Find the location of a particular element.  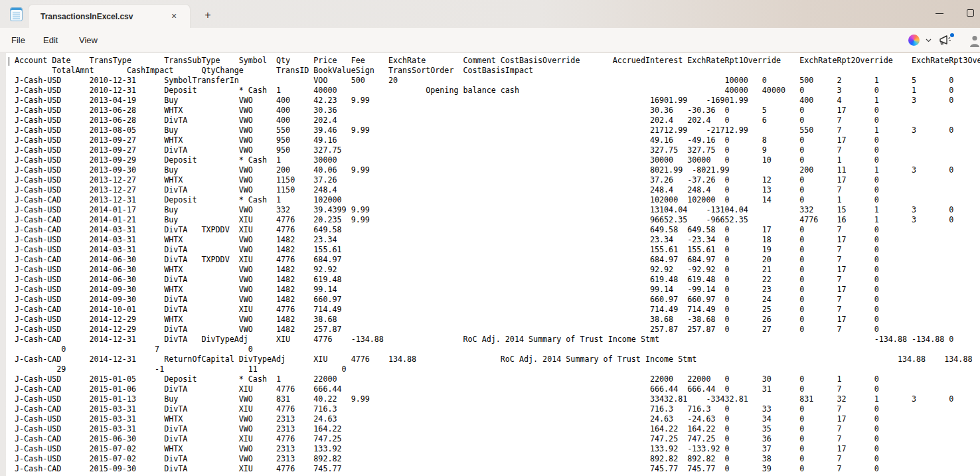

text-caret is located at coordinates (9, 61).